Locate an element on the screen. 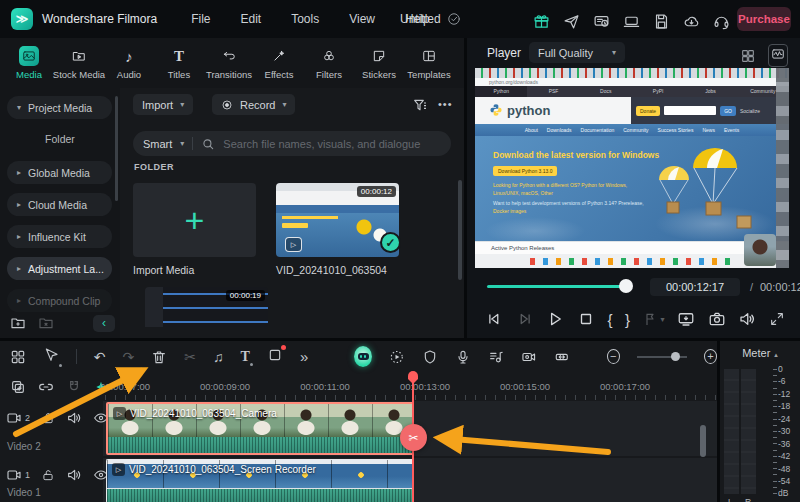 The width and height of the screenshot is (800, 502). clip-camera: ▷ VID_20241010_063504_Camera is located at coordinates (260, 428).